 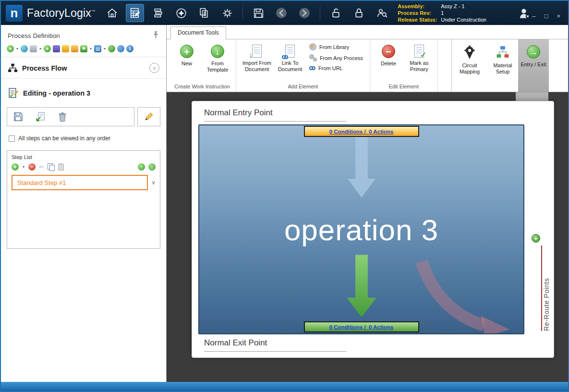 What do you see at coordinates (18, 117) in the screenshot?
I see `save-icon` at bounding box center [18, 117].